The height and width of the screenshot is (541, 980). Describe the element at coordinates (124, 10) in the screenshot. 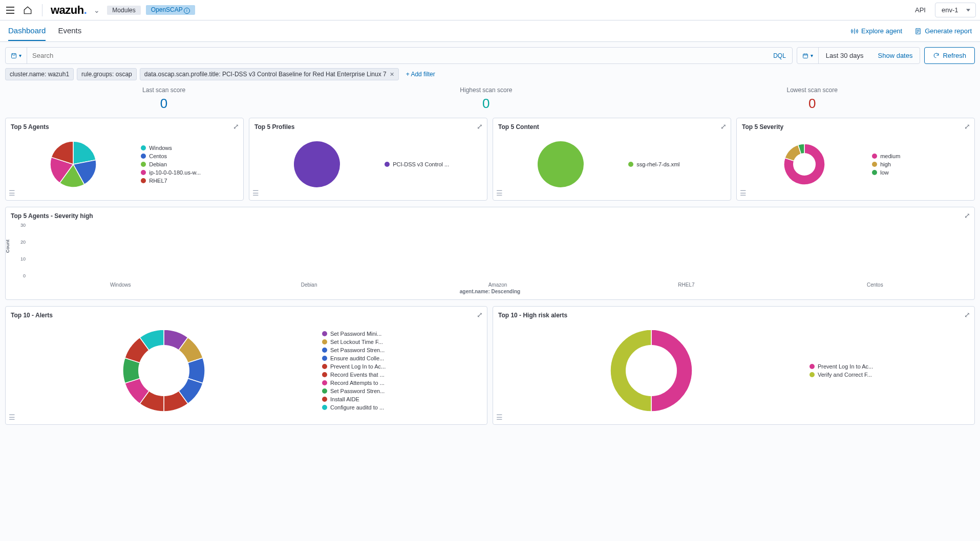

I see `breadcrumb-modules: Modules` at that location.